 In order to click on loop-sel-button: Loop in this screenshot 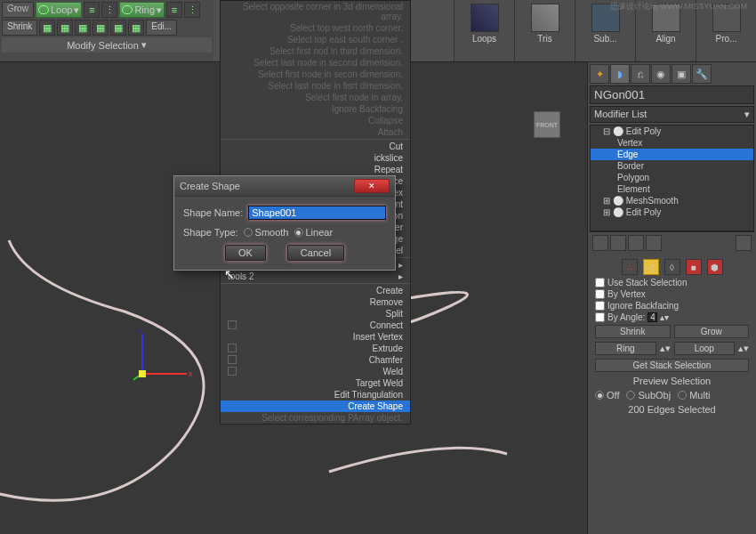, I will do `click(704, 349)`.